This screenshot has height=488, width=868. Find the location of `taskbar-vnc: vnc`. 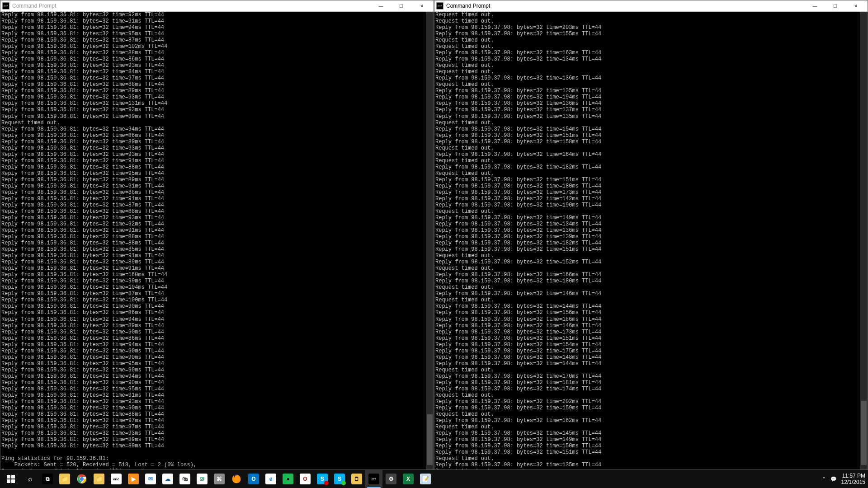

taskbar-vnc: vnc is located at coordinates (116, 479).